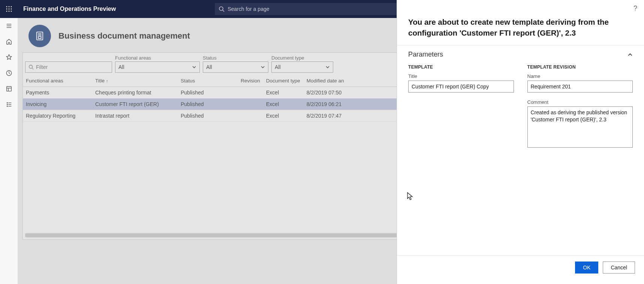  Describe the element at coordinates (283, 81) in the screenshot. I see `col-document-type: Document type` at that location.